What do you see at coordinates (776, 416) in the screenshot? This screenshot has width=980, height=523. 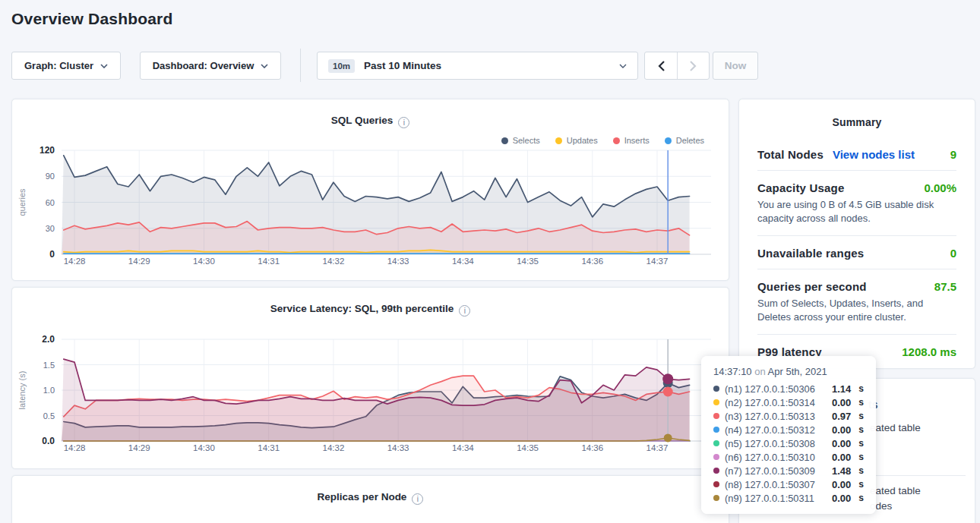 I see `tooltip-node-label: (n3) 127.0.0.1:50313` at bounding box center [776, 416].